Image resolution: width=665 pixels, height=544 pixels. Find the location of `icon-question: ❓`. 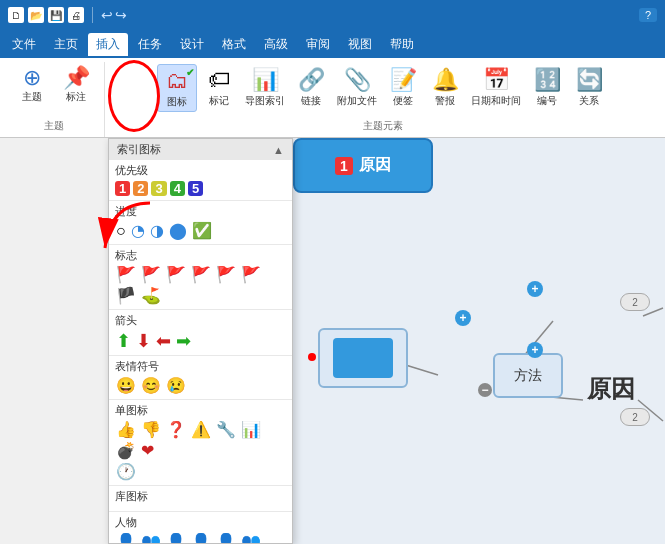

icon-question: ❓ is located at coordinates (176, 430).